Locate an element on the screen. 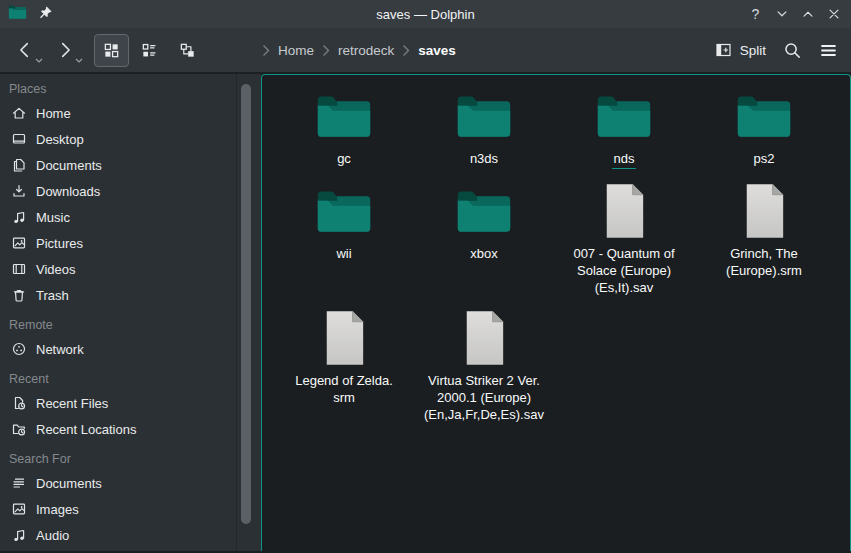 The width and height of the screenshot is (851, 553). tree-view-icon is located at coordinates (188, 50).